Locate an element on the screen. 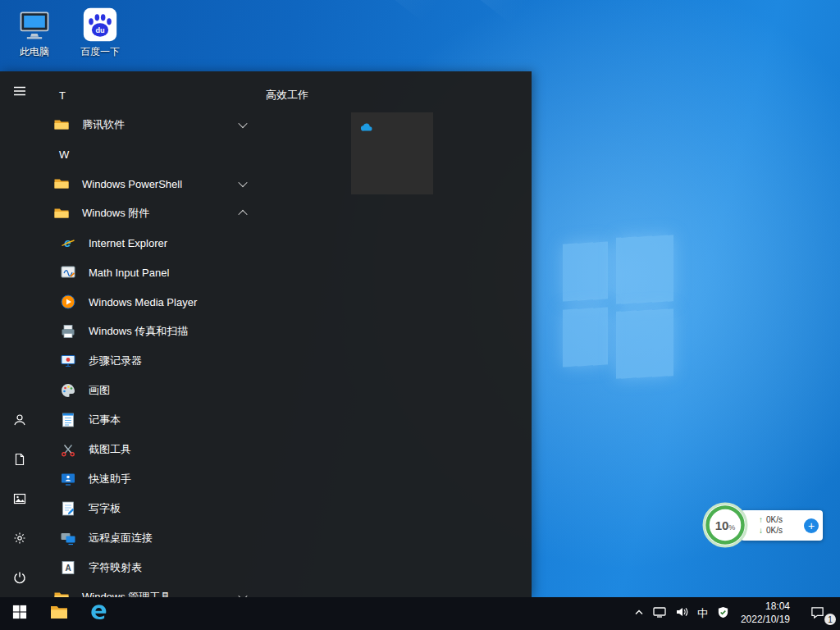 The image size is (840, 630). app-list-folder: Windows PowerShell is located at coordinates (153, 184).